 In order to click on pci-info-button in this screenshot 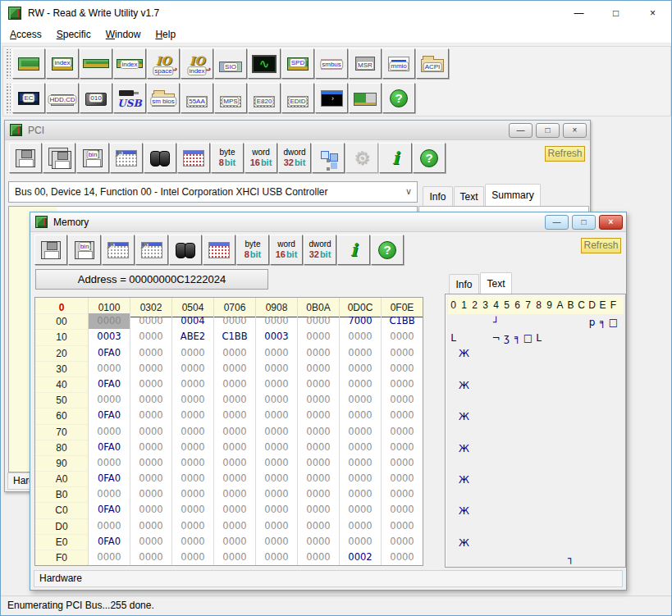, I will do `click(395, 157)`.